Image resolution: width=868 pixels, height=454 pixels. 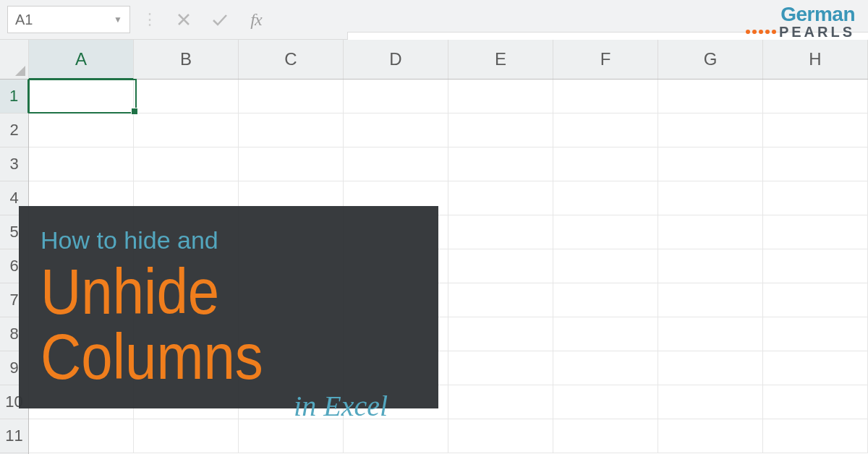 What do you see at coordinates (184, 20) in the screenshot?
I see `cancel-icon` at bounding box center [184, 20].